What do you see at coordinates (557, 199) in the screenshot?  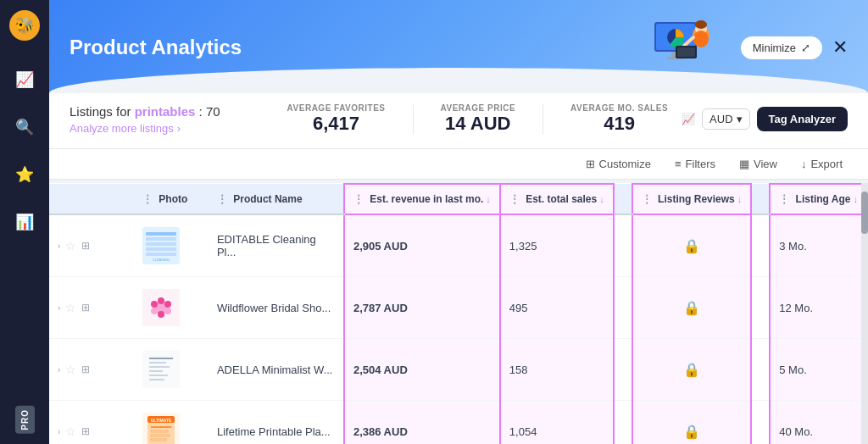 I see `col-est-sales: ⋮ Est. total sales ↓` at bounding box center [557, 199].